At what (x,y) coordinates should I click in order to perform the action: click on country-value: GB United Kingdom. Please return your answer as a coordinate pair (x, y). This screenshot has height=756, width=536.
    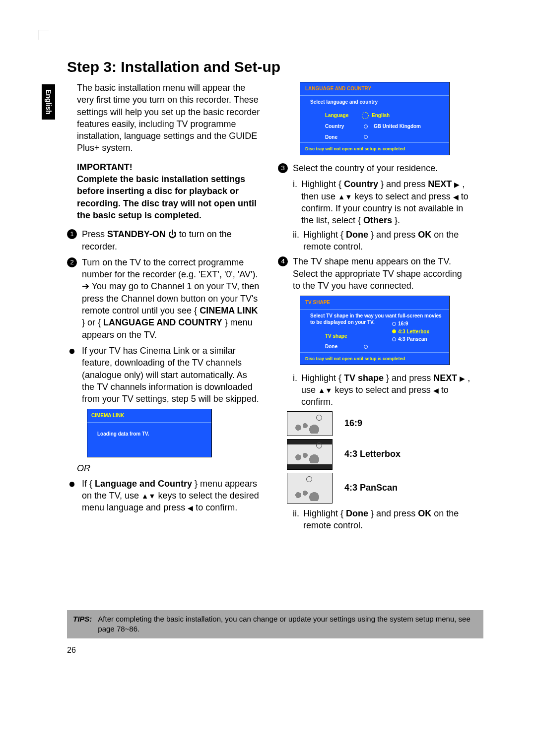
    Looking at the image, I should click on (397, 126).